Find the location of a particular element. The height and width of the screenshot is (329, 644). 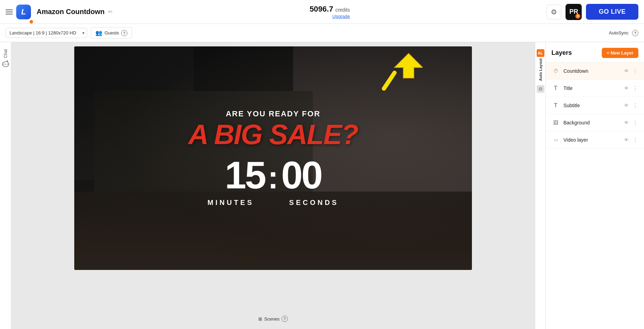

layer-name-background: Background is located at coordinates (592, 123).